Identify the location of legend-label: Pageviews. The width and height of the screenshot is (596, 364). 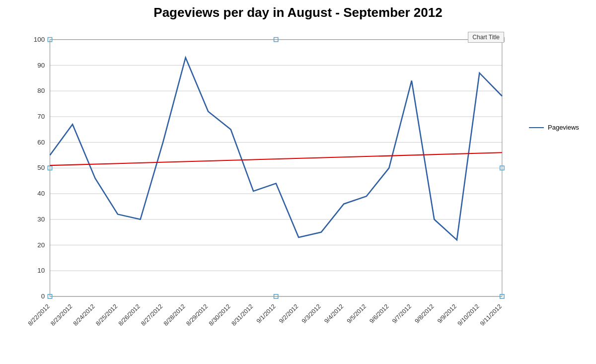
(563, 127).